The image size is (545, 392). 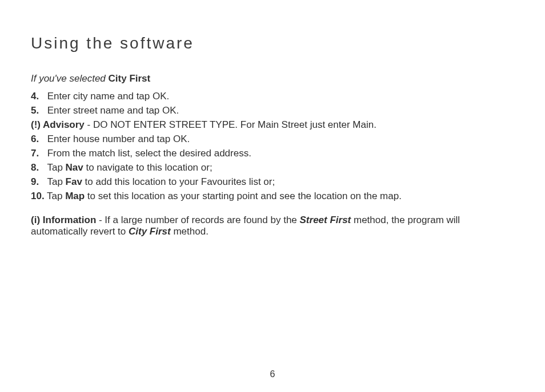 I want to click on step-post: to set this location as your starting po…, so click(x=243, y=196).